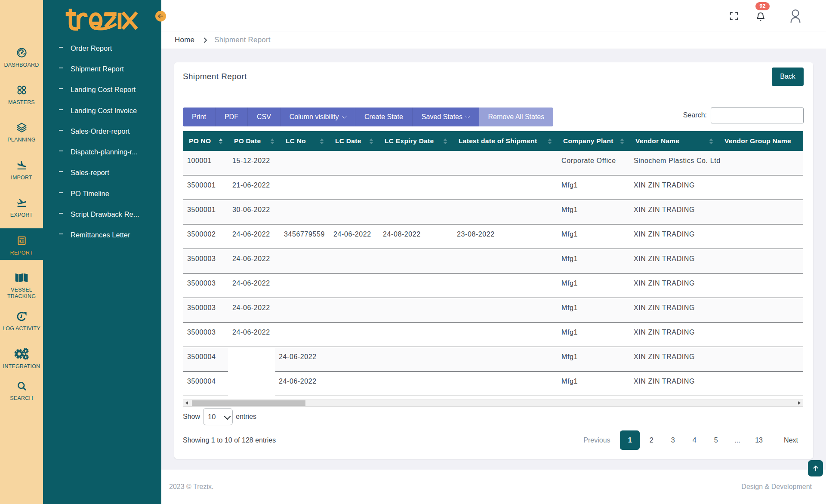 The width and height of the screenshot is (826, 504). Describe the element at coordinates (788, 77) in the screenshot. I see `back-button: Back` at that location.